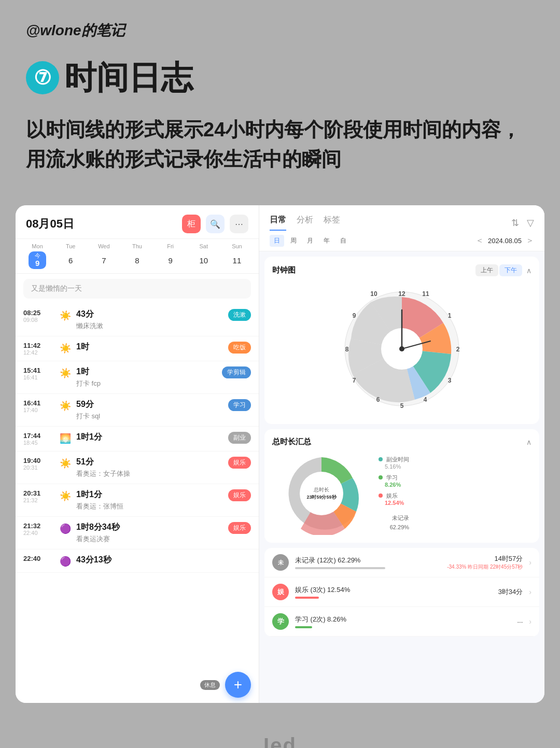 The width and height of the screenshot is (560, 748). What do you see at coordinates (280, 31) in the screenshot?
I see `watermark: @wlone的笔记` at bounding box center [280, 31].